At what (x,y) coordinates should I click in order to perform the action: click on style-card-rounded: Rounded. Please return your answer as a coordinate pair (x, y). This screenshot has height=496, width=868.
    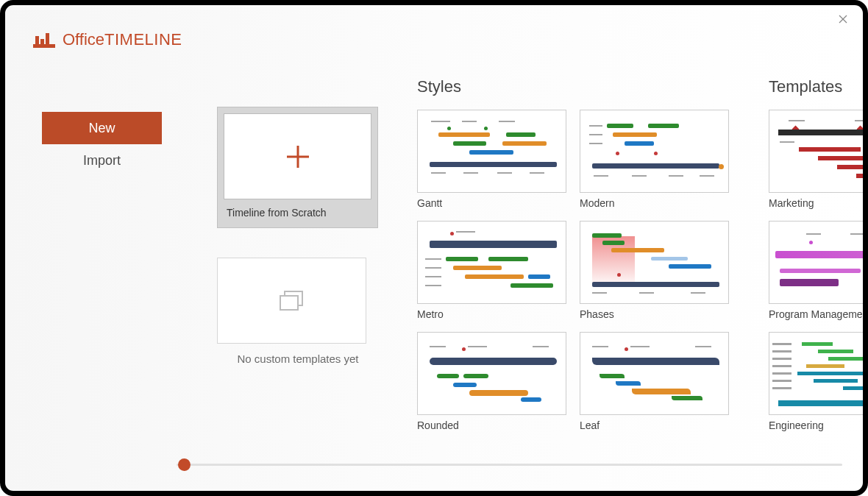
    Looking at the image, I should click on (491, 383).